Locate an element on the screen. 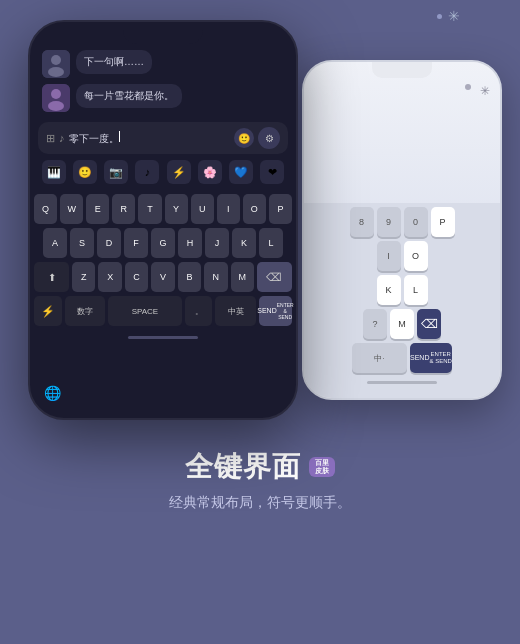  key-b: B is located at coordinates (190, 277).